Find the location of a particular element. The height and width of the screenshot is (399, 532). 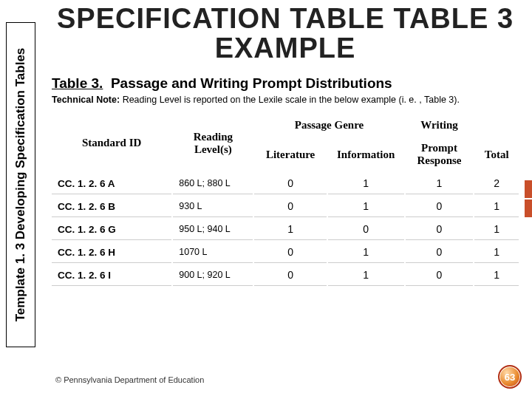

technical-note: Technical Note: Reading Level is reporte… is located at coordinates (285, 103).